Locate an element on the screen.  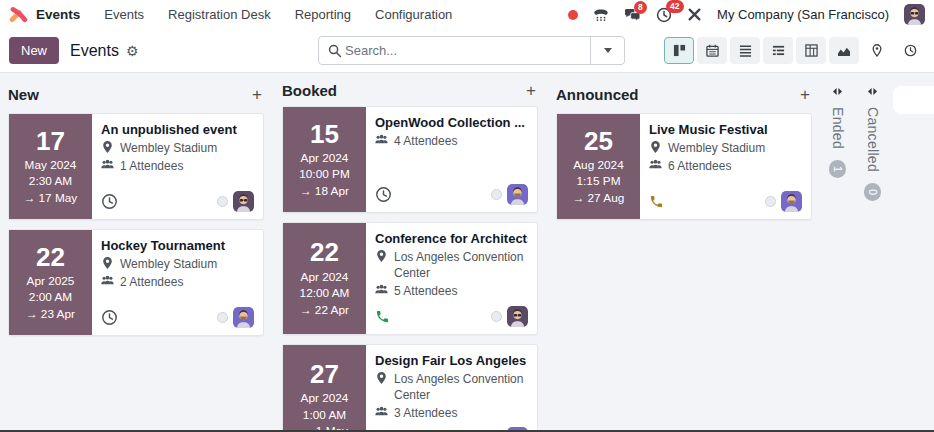
event-card: 27 Apr 2024 1:00 AM →1 May Design Fair L… is located at coordinates (410, 388).